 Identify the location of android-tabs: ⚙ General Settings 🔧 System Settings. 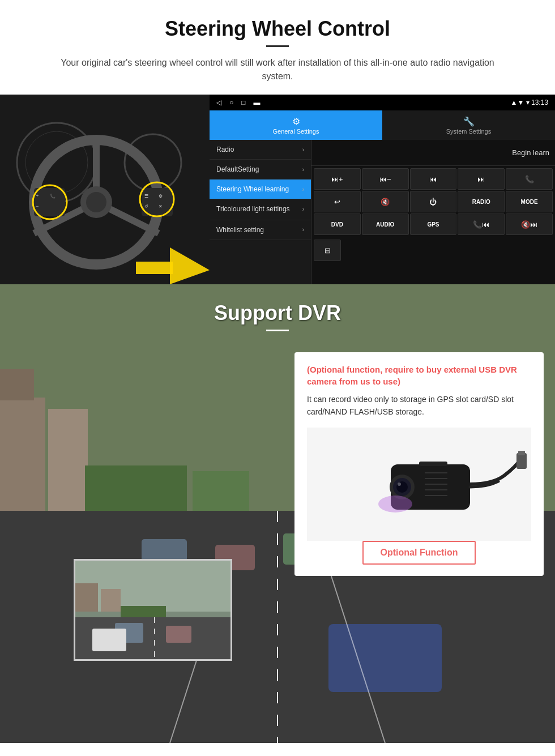
(382, 125).